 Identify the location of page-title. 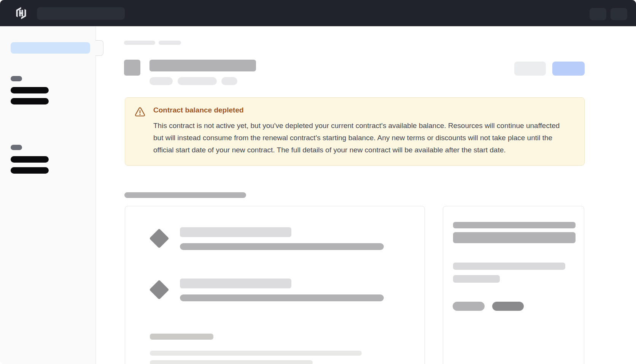
(203, 65).